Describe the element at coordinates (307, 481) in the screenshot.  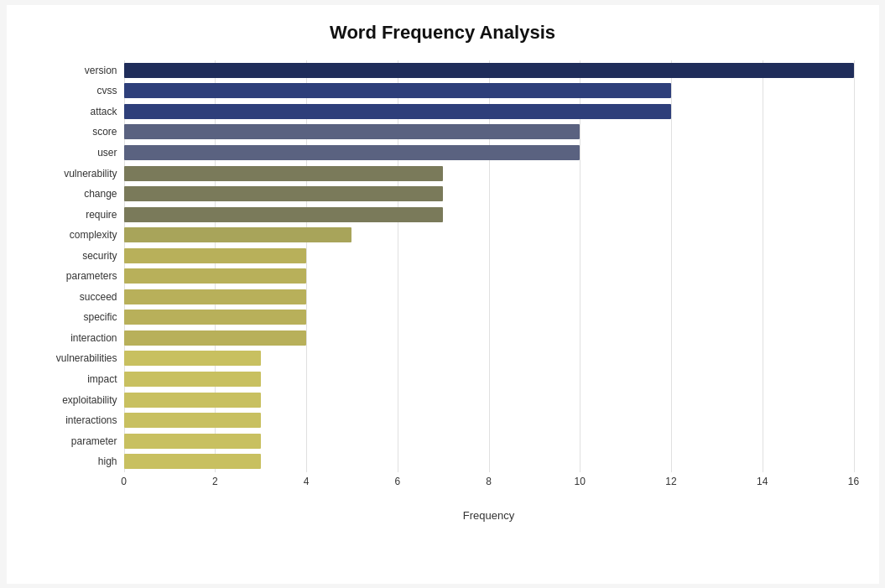
I see `x-tick: 4` at that location.